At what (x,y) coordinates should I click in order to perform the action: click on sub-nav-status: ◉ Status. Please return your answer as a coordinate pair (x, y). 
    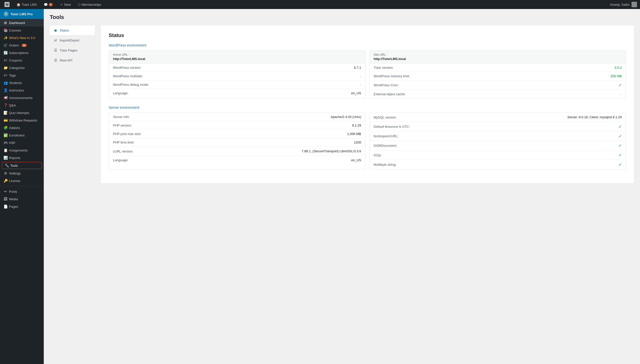
    Looking at the image, I should click on (72, 30).